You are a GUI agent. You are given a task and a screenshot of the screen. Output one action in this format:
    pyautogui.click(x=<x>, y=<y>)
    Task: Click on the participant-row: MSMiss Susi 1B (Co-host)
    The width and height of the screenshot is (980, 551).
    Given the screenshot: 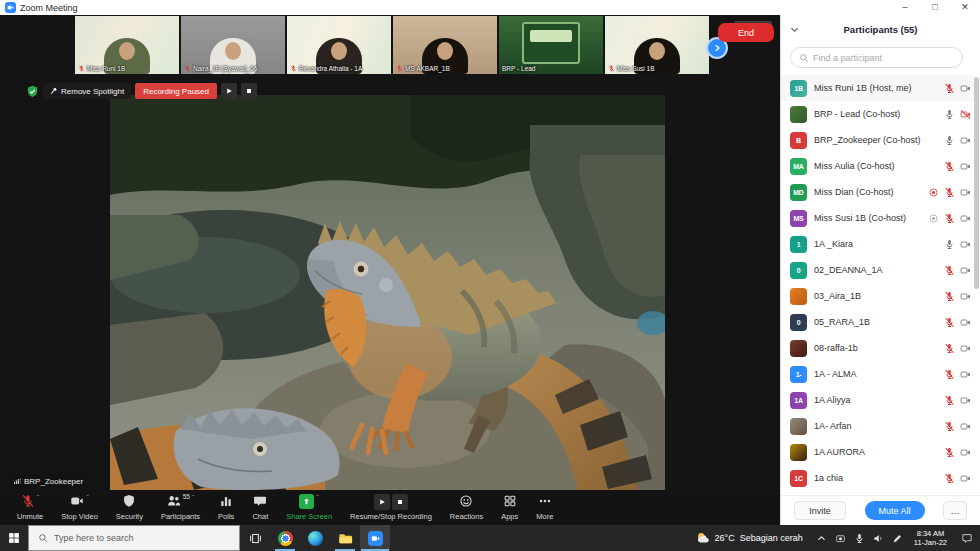 What is the action you would take?
    pyautogui.click(x=878, y=218)
    